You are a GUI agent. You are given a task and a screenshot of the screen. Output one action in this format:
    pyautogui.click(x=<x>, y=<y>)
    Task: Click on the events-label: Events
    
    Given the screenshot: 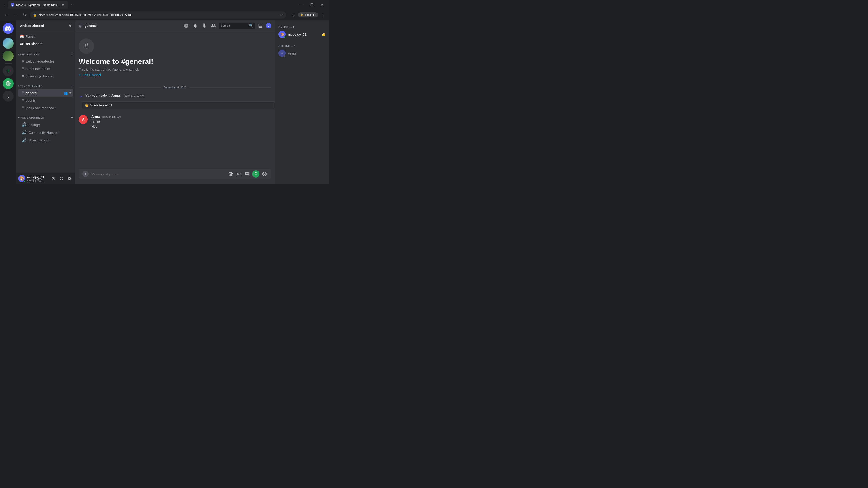 What is the action you would take?
    pyautogui.click(x=30, y=36)
    